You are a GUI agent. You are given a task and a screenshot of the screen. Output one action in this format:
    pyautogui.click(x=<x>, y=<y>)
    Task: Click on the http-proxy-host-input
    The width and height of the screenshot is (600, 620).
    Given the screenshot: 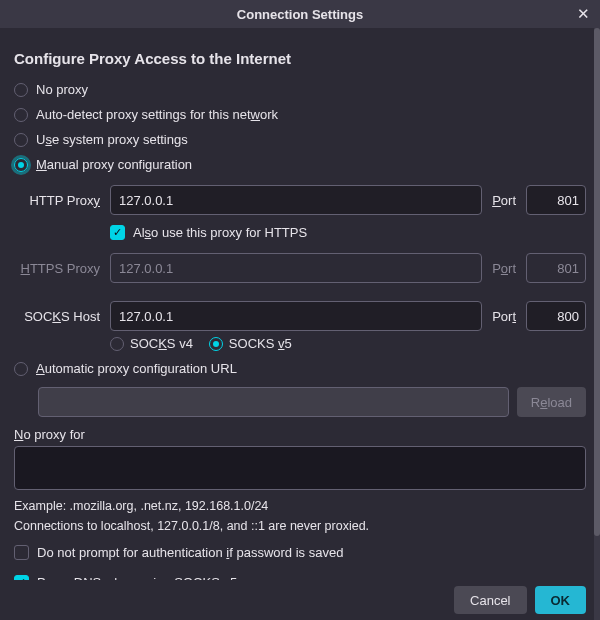 What is the action you would take?
    pyautogui.click(x=296, y=200)
    